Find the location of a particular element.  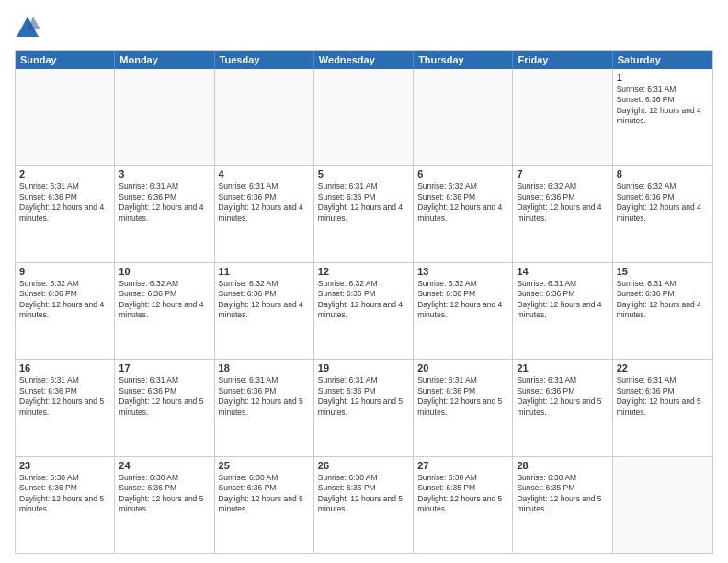

day-number: 14 is located at coordinates (563, 271).